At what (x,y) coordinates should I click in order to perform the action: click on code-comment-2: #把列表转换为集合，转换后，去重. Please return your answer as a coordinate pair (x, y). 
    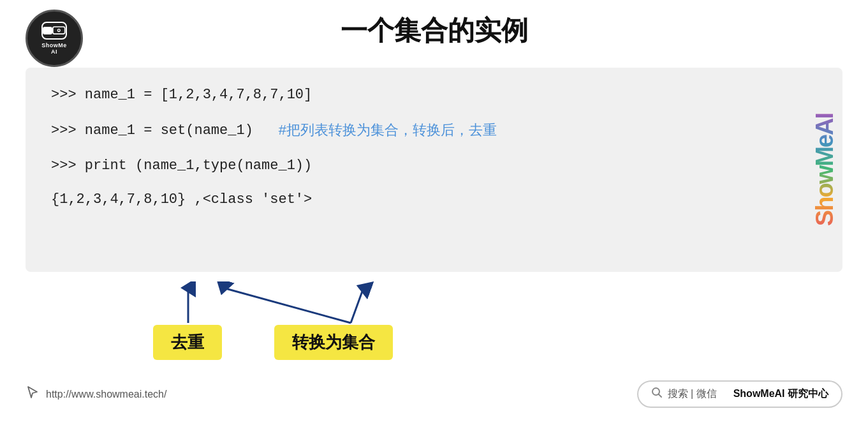
    Looking at the image, I should click on (388, 130).